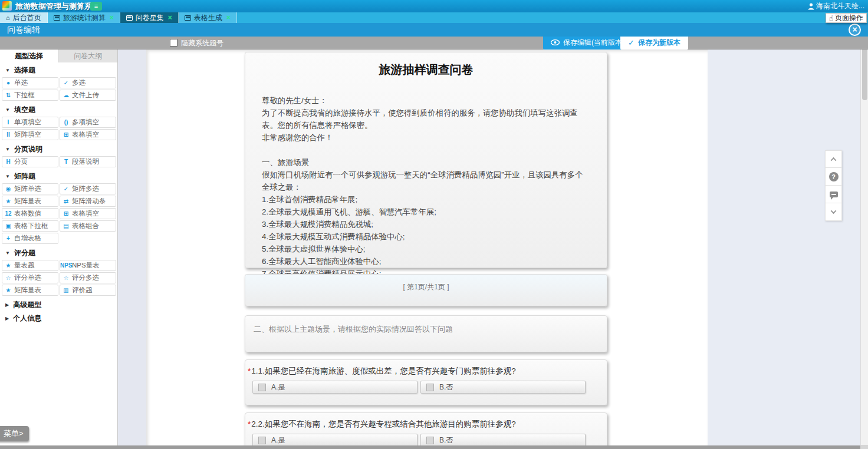 The height and width of the screenshot is (449, 868). What do you see at coordinates (834, 159) in the screenshot?
I see `scroll-top-button` at bounding box center [834, 159].